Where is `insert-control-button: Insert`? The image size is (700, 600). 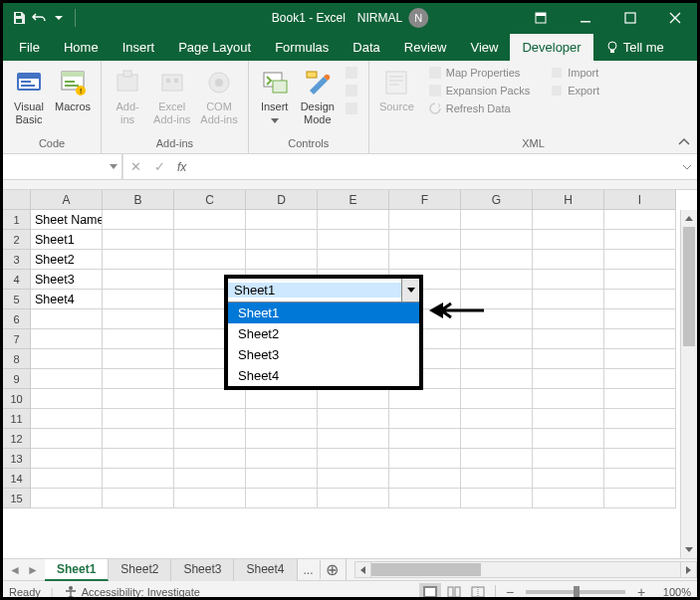 insert-control-button: Insert is located at coordinates (275, 97).